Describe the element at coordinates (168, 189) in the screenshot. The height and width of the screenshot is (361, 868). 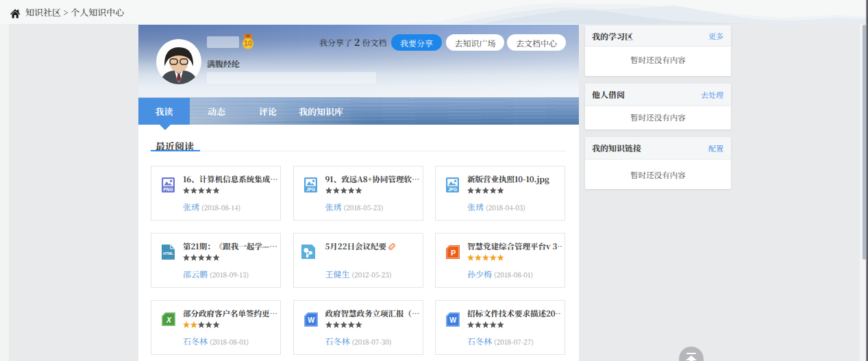
I see `svg-text: PNG` at that location.